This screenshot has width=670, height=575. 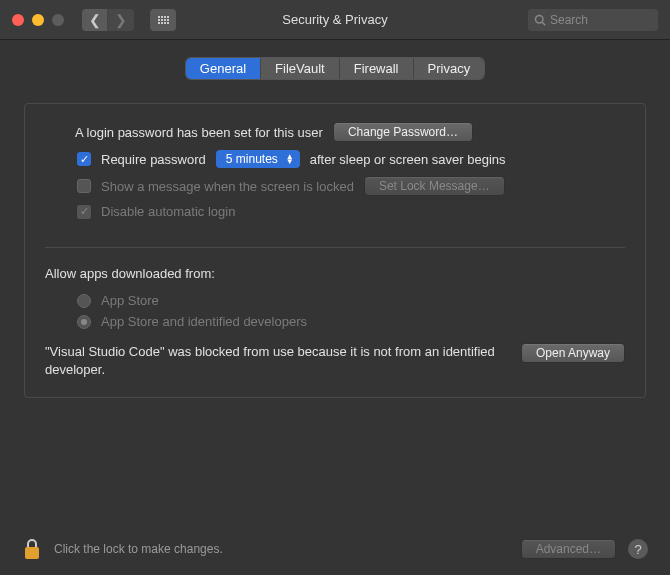 I want to click on require-password-delay-select: 5 minutes ▲▼, so click(x=258, y=159).